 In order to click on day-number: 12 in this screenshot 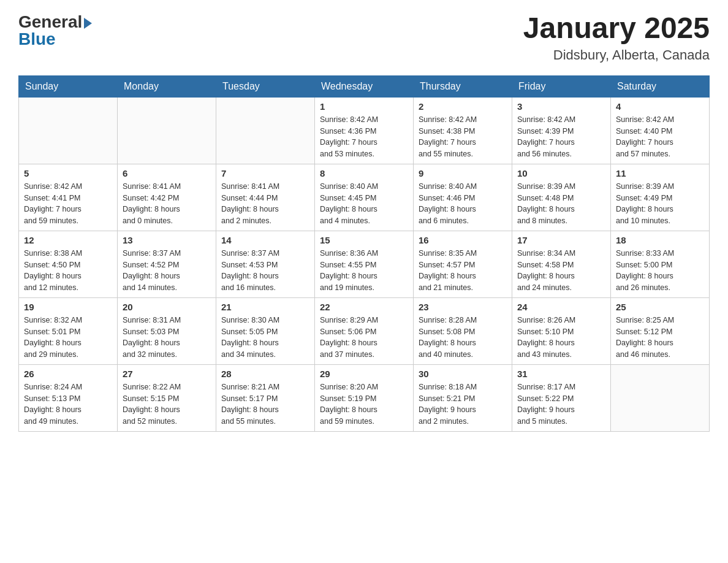, I will do `click(68, 240)`.